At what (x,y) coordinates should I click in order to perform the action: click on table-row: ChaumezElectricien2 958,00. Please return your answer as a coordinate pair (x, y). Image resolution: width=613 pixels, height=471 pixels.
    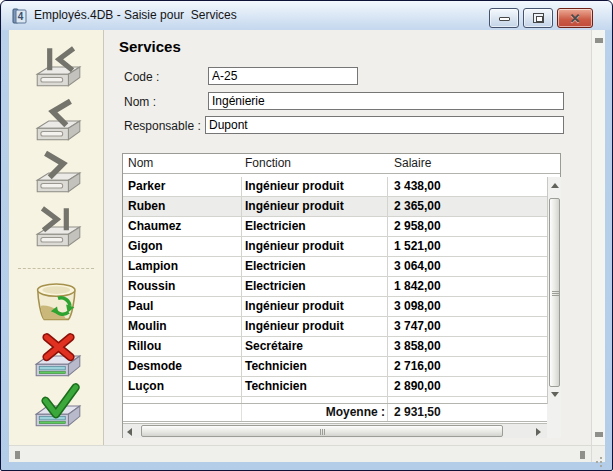
    Looking at the image, I should click on (335, 227).